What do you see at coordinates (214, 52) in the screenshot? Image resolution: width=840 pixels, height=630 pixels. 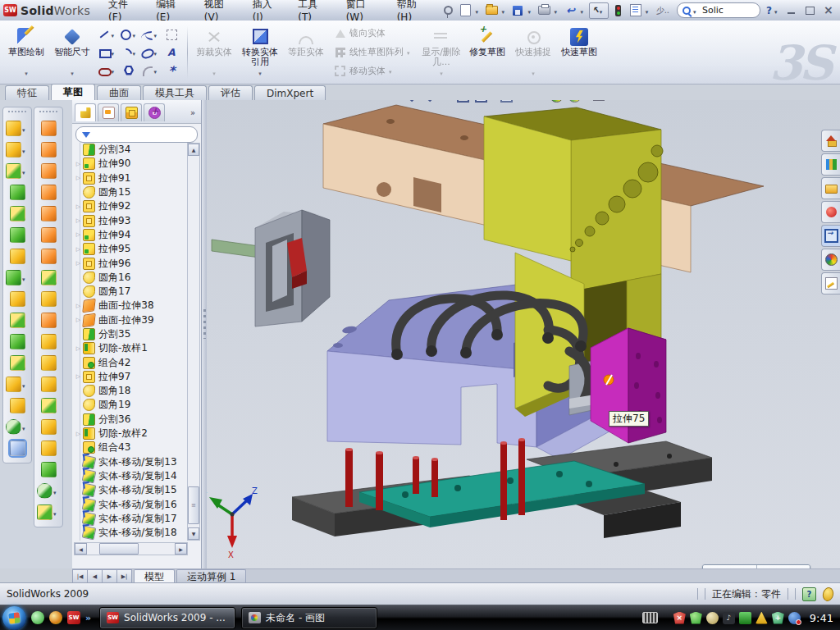 I see `trim-entities-button: 剪裁实体` at bounding box center [214, 52].